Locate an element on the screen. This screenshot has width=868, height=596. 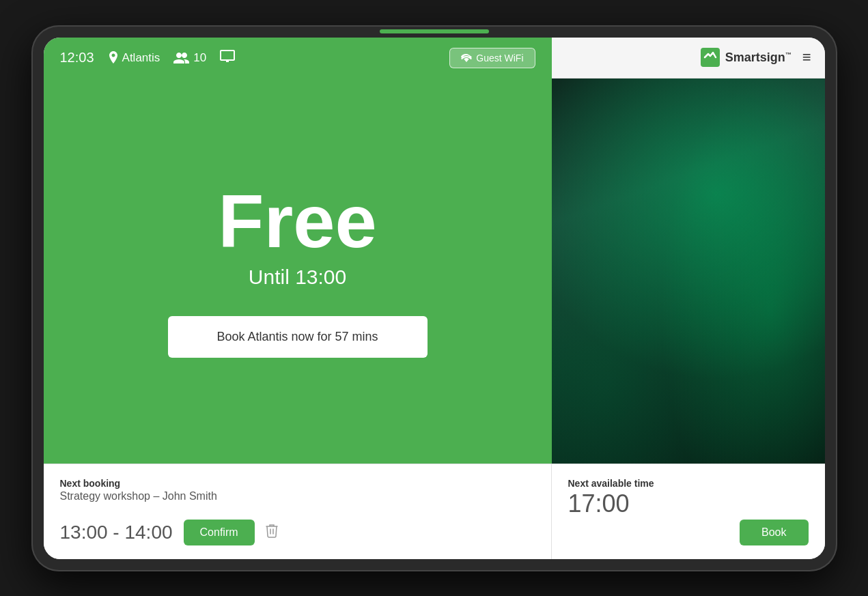
location-icon is located at coordinates (113, 58).